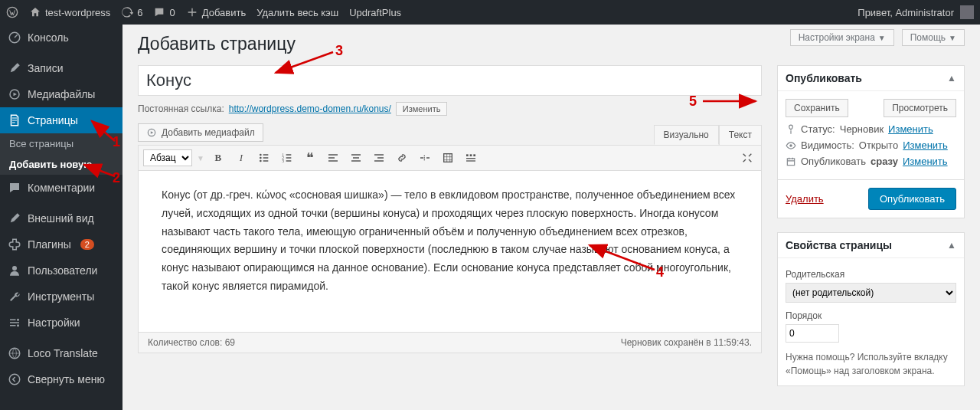  Describe the element at coordinates (191, 343) in the screenshot. I see `wordcount: Количество слов: 69` at that location.